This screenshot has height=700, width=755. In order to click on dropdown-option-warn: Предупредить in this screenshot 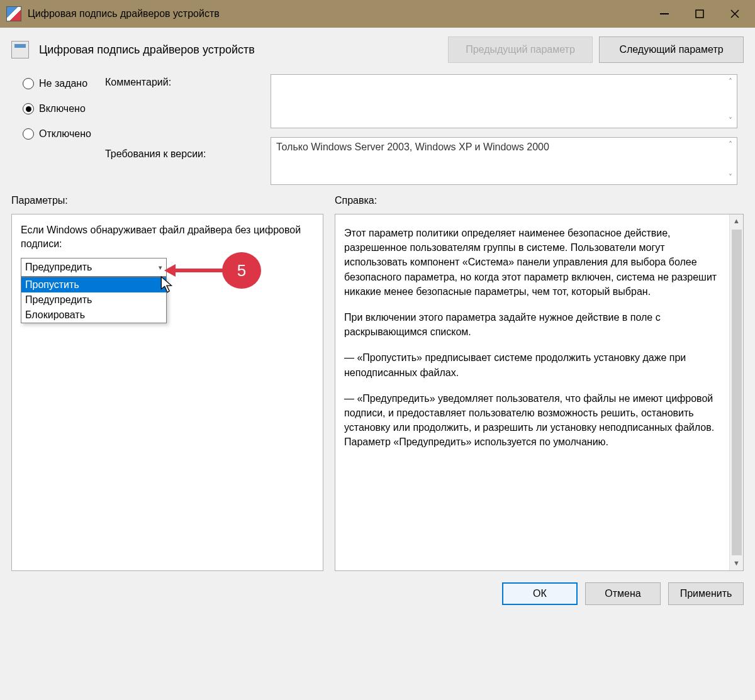, I will do `click(94, 300)`.